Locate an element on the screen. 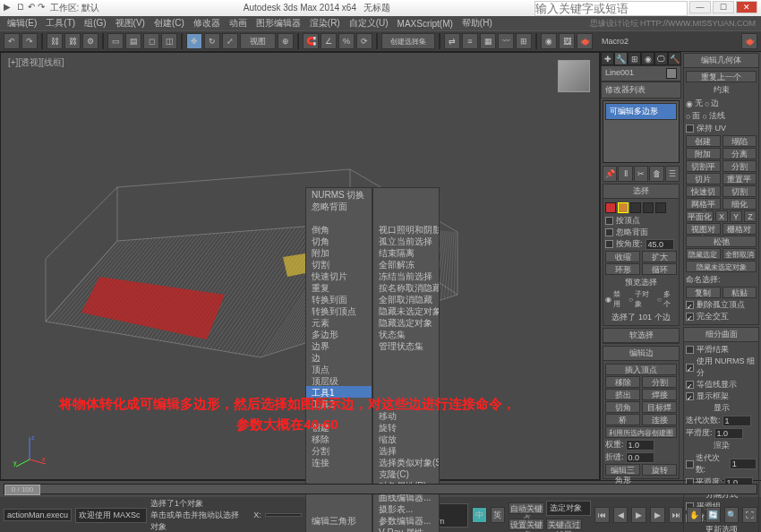  iso-display-check is located at coordinates (689, 385).